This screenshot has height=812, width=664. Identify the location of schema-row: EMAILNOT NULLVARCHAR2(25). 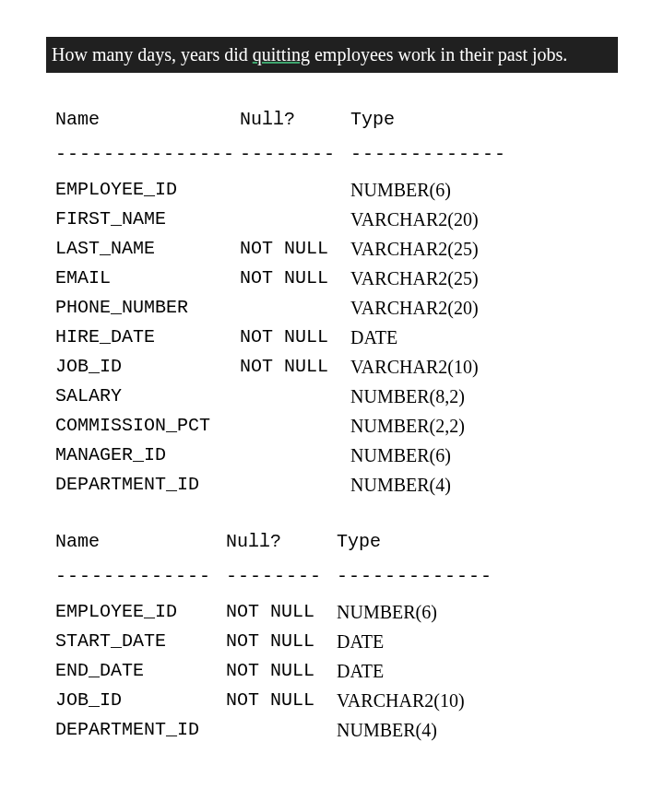
(337, 278).